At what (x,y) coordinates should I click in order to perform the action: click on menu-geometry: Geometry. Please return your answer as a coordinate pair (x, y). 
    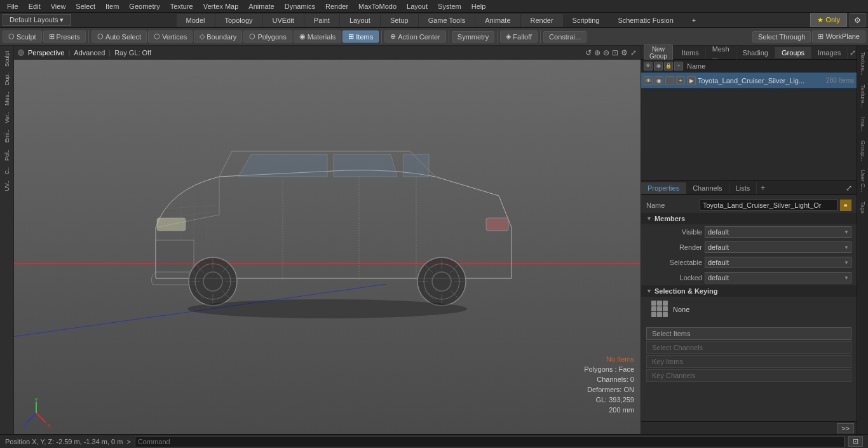
    Looking at the image, I should click on (144, 6).